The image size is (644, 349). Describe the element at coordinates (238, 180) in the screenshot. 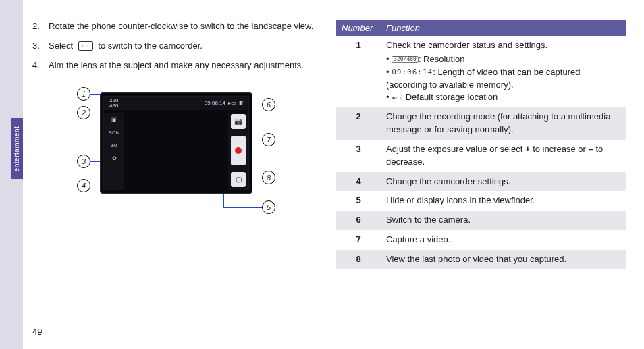

I see `gallery-button: ▢` at that location.